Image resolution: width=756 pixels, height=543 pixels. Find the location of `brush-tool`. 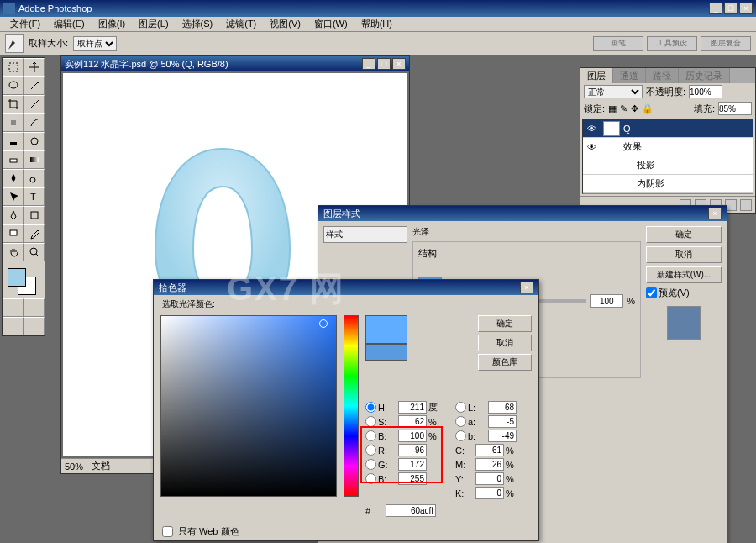

brush-tool is located at coordinates (34, 123).